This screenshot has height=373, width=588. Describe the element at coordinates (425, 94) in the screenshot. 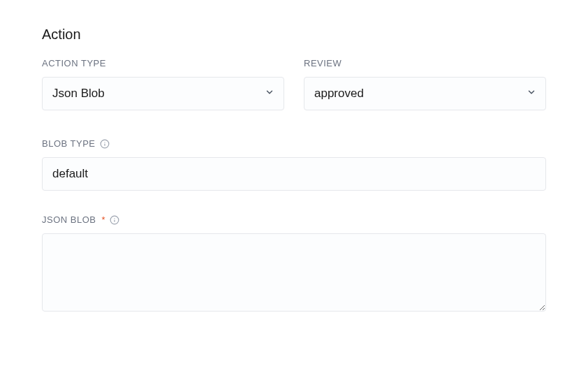

I see `review-select: approved` at that location.